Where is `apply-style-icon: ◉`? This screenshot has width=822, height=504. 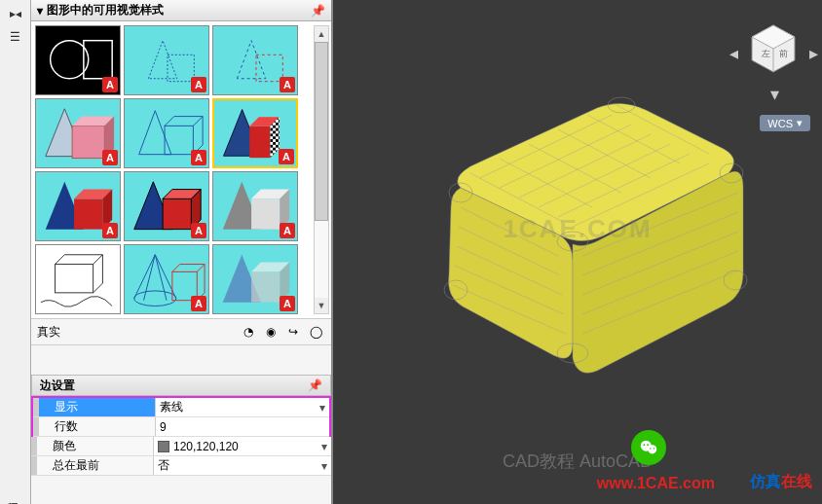
apply-style-icon: ◉ is located at coordinates (271, 332).